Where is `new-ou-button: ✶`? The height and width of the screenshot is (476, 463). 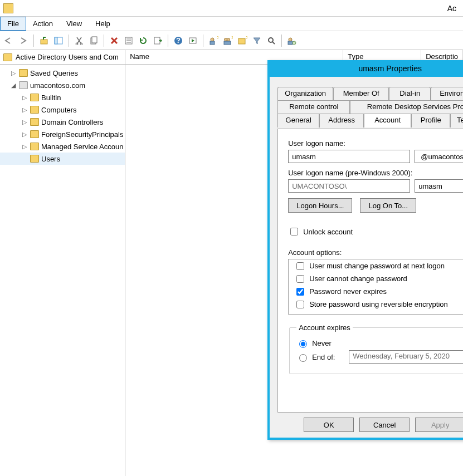
new-ou-button: ✶ is located at coordinates (242, 41).